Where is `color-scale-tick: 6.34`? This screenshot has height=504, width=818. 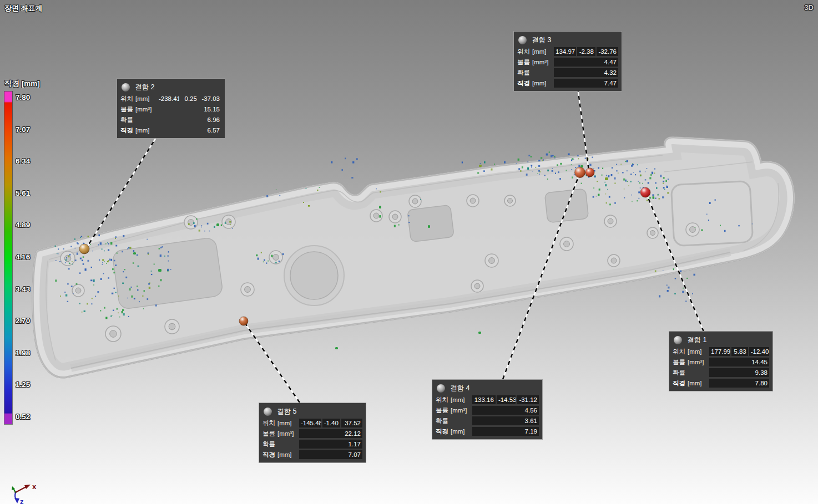
color-scale-tick: 6.34 is located at coordinates (23, 161).